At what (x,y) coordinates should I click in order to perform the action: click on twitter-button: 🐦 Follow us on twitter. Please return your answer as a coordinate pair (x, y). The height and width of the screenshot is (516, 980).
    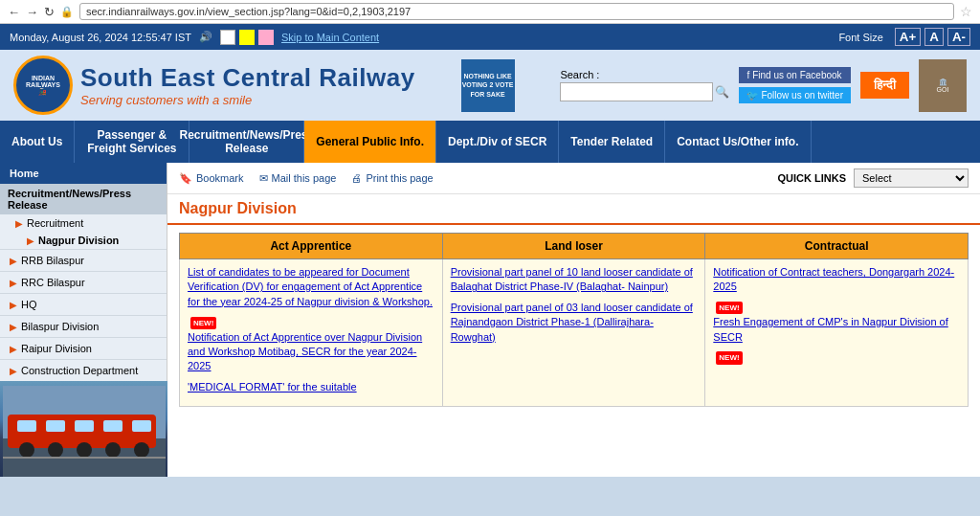
    Looking at the image, I should click on (794, 96).